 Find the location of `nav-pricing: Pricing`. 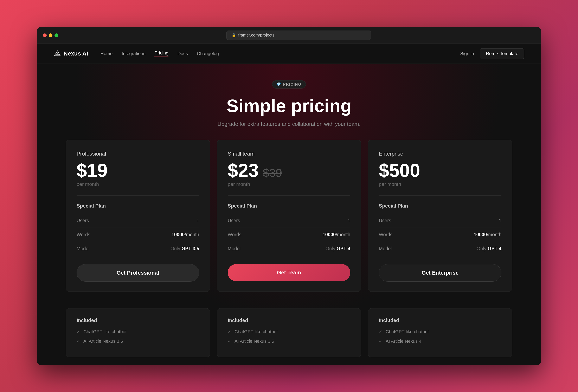

nav-pricing: Pricing is located at coordinates (161, 54).